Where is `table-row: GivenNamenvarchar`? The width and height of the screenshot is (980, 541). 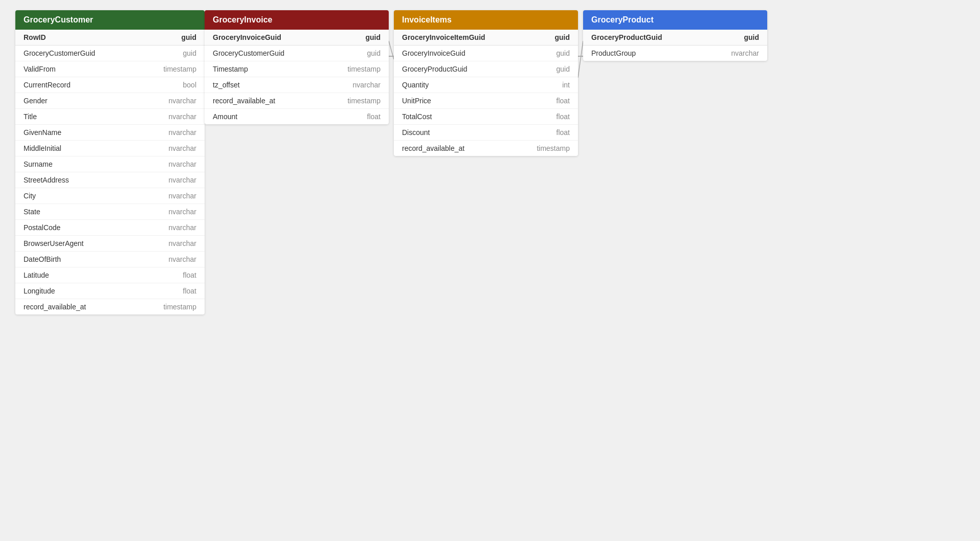 table-row: GivenNamenvarchar is located at coordinates (110, 133).